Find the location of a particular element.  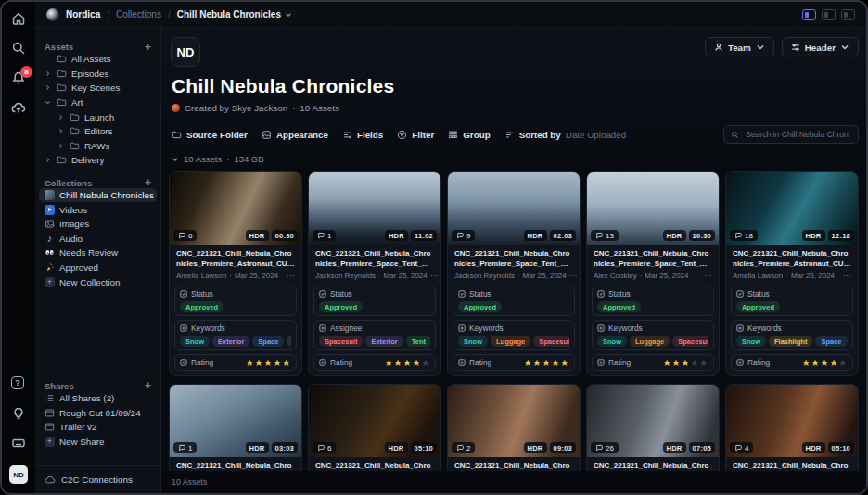

search-icon is located at coordinates (19, 48).